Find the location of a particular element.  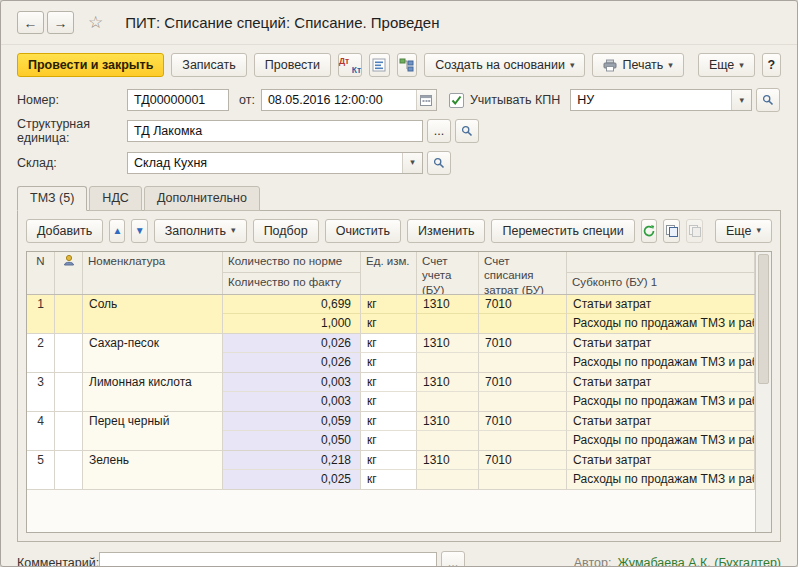

row-number-cell: 2 is located at coordinates (41, 353).